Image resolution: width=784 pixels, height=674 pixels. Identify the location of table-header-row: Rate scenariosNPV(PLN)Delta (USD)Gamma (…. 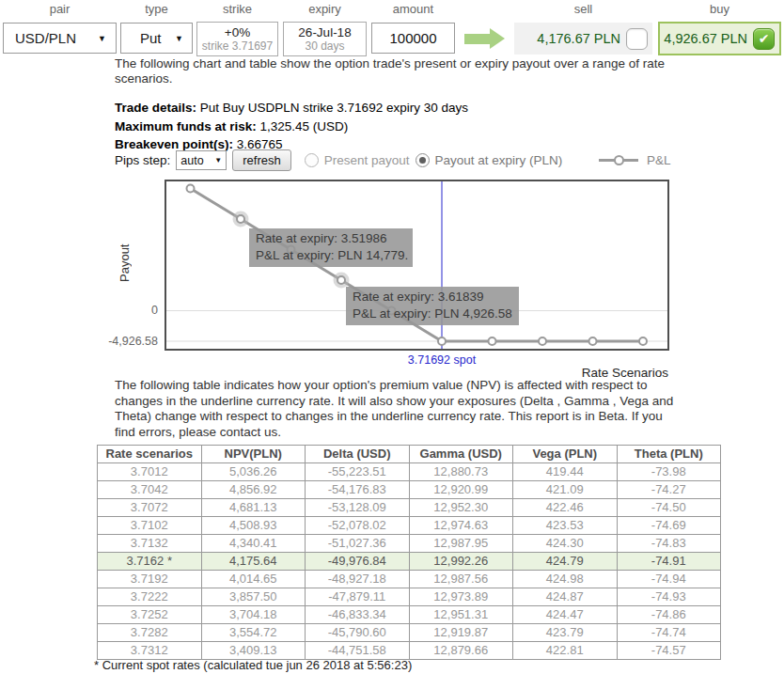
(410, 455).